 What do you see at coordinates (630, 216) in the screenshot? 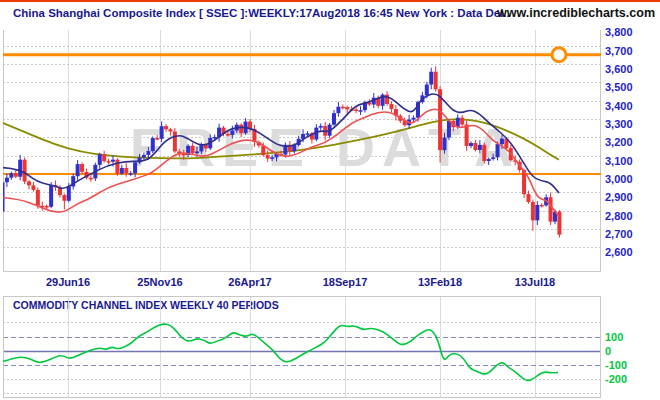
I see `price-tick-label: 2,800` at bounding box center [630, 216].